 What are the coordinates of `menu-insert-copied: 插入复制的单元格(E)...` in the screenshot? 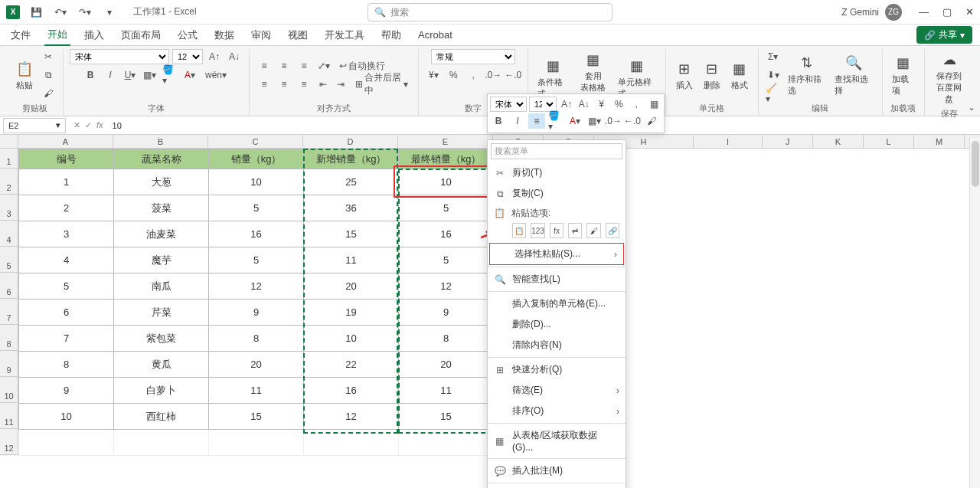 It's located at (557, 303).